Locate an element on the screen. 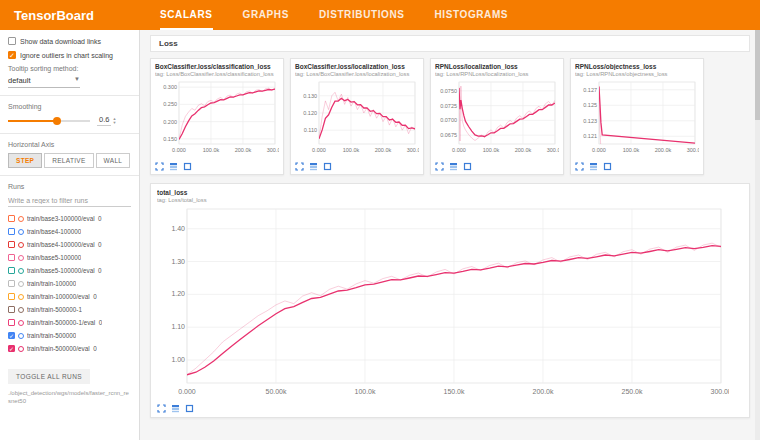 This screenshot has height=440, width=760. settings-checkbox-row: Show data download links is located at coordinates (70, 42).